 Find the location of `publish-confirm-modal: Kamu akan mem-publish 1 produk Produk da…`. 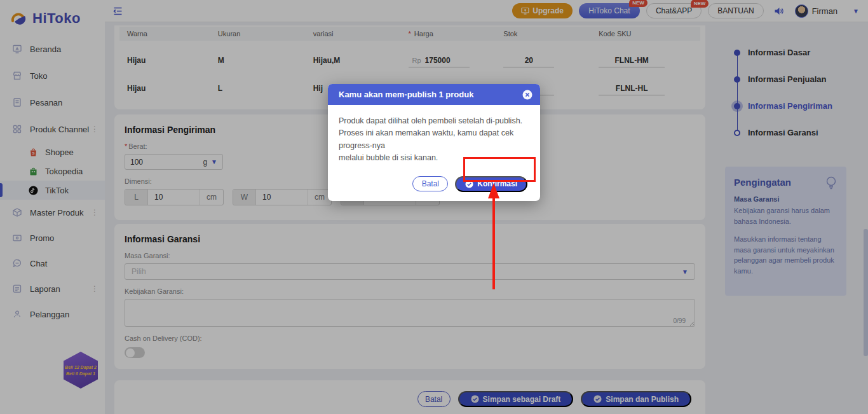

publish-confirm-modal: Kamu akan mem-publish 1 produk Produk da… is located at coordinates (434, 142).